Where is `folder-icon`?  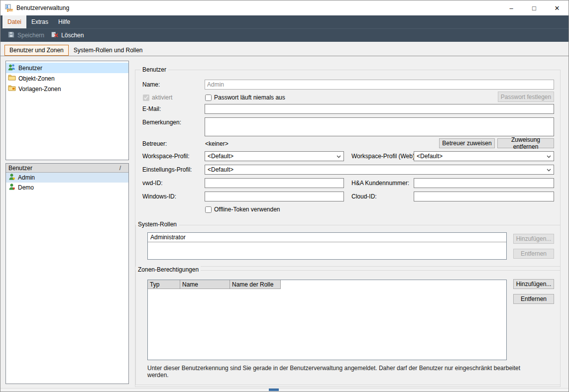
folder-icon is located at coordinates (12, 79).